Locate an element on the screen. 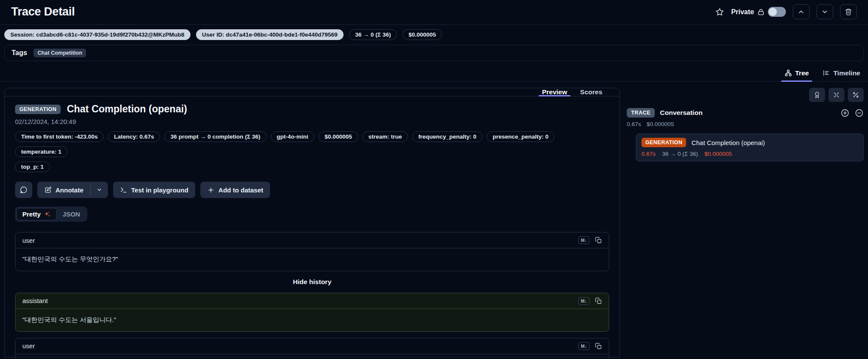 This screenshot has width=868, height=359. plus-icon is located at coordinates (211, 190).